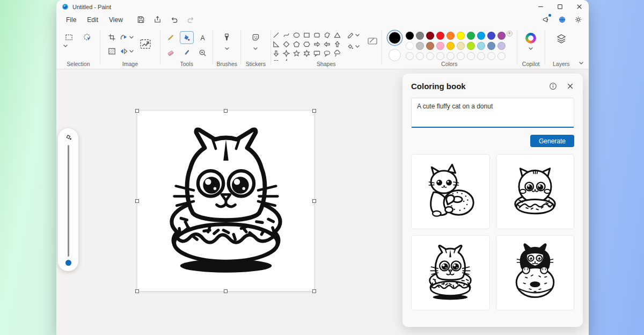  I want to click on panel-close-button, so click(570, 86).